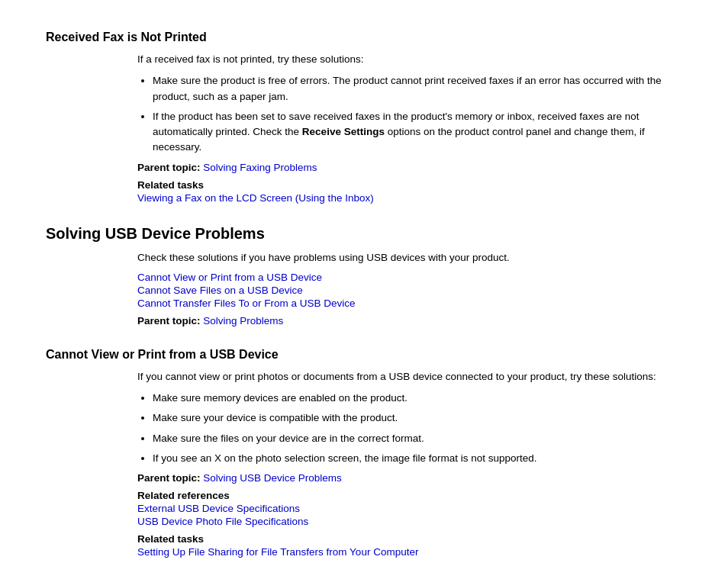  I want to click on parent-topic-fax: Parent topic: Solving Faxing Problems, so click(410, 168).